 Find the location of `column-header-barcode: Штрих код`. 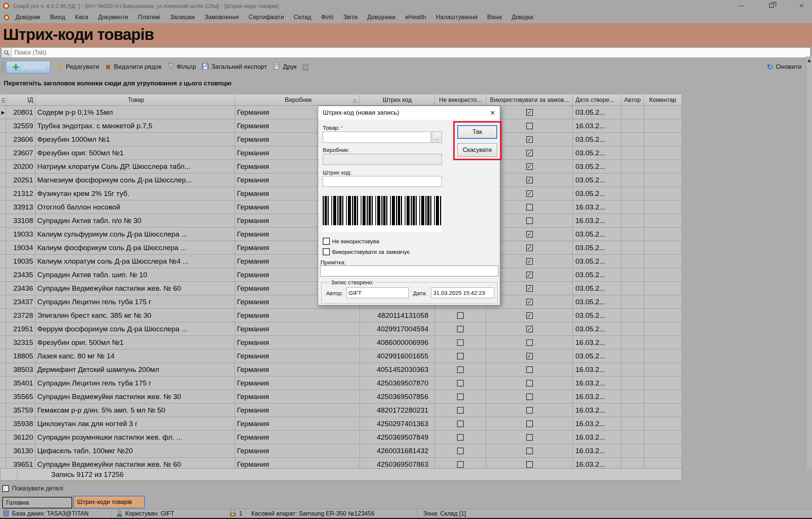

column-header-barcode: Штрих код is located at coordinates (397, 100).